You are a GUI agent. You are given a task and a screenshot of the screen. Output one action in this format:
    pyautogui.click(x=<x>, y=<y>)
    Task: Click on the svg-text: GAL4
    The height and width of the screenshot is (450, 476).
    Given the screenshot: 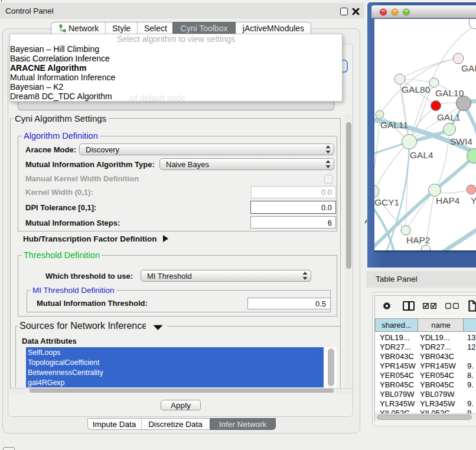 What is the action you would take?
    pyautogui.click(x=422, y=155)
    